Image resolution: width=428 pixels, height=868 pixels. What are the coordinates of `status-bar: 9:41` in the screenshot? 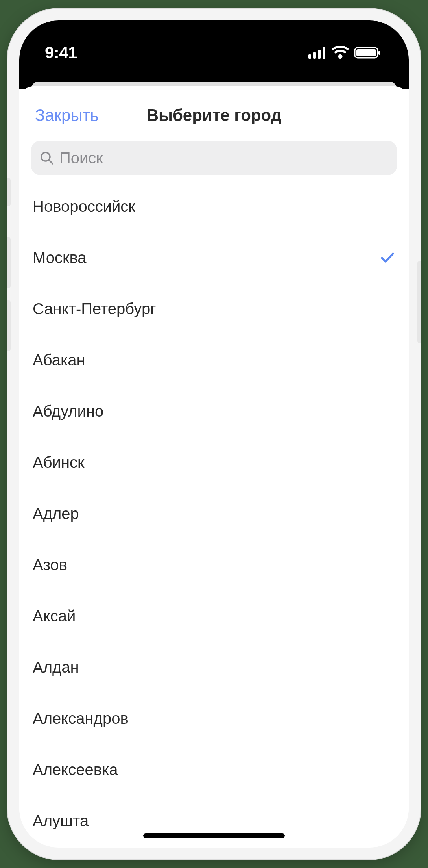 It's located at (214, 55).